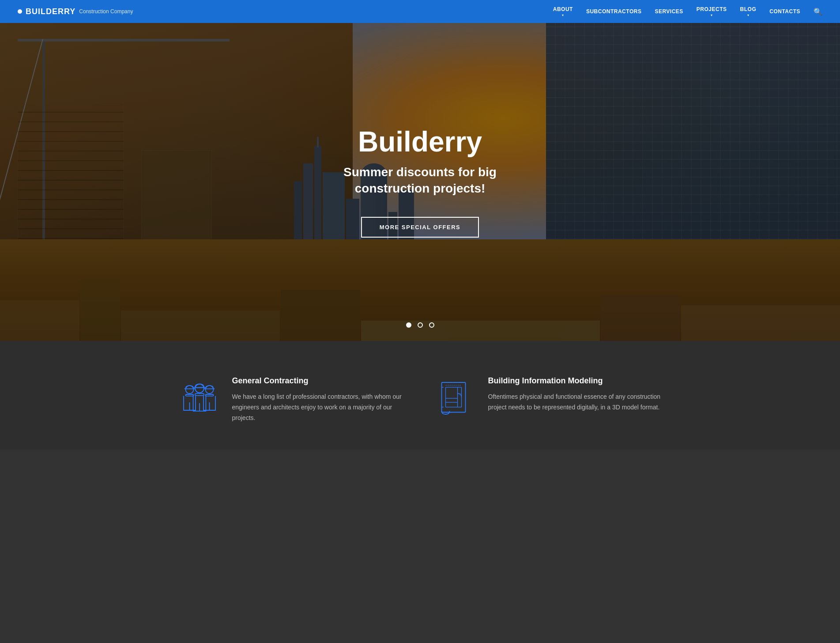  I want to click on nav-link-services: SERVICES, so click(669, 11).